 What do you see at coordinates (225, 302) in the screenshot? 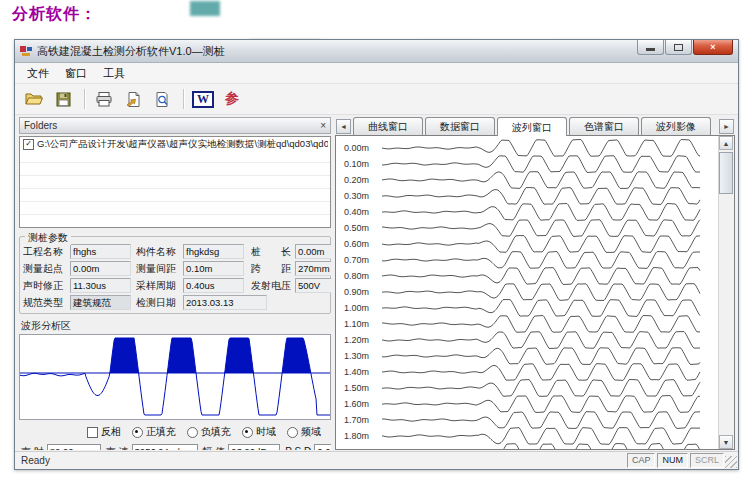
I see `param-value: 2013.03.13` at bounding box center [225, 302].